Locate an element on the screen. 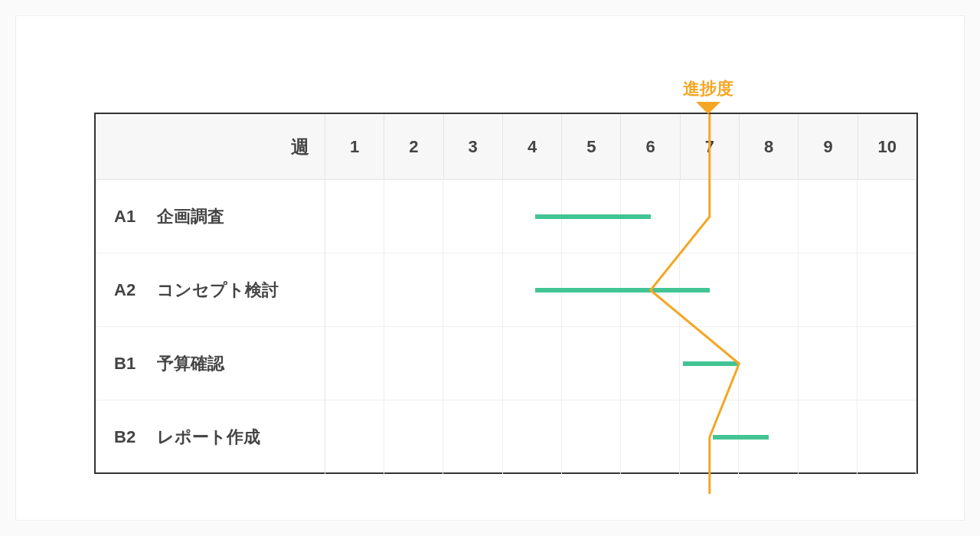 This screenshot has width=980, height=536. progress-label: 進捗度 is located at coordinates (708, 89).